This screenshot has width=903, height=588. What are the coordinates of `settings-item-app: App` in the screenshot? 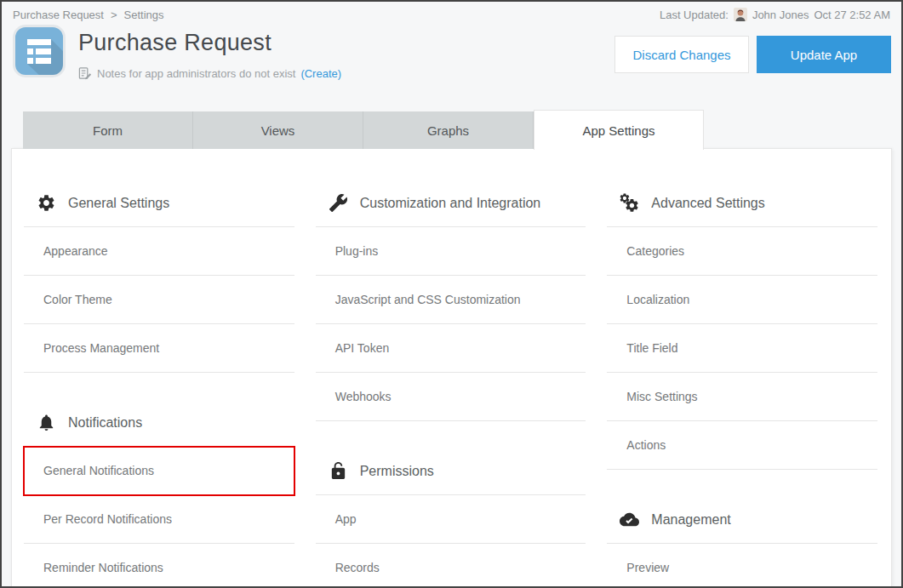 It's located at (451, 519).